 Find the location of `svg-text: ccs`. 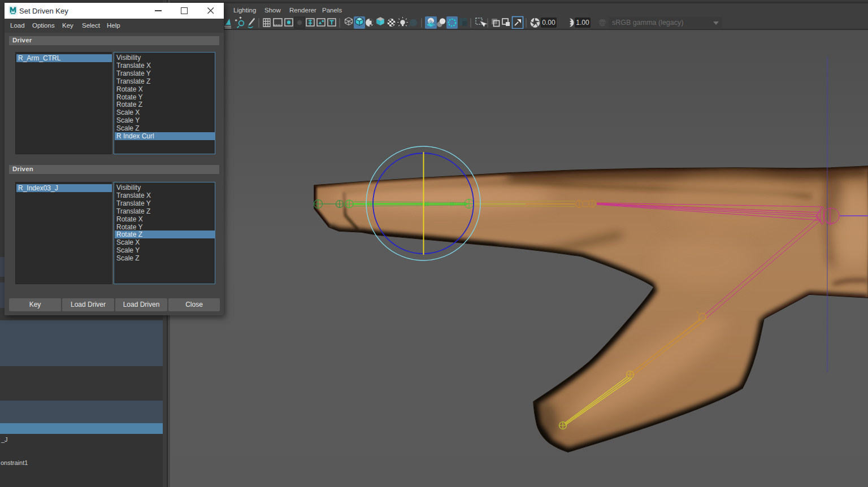

svg-text: ccs is located at coordinates (602, 23).